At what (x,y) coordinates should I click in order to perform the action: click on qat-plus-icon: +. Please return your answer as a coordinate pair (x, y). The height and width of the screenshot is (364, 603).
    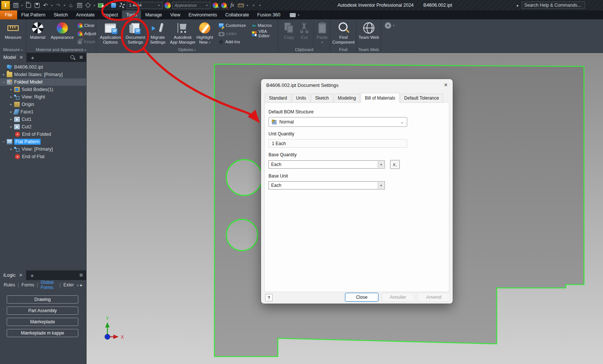
    Looking at the image, I should click on (254, 5).